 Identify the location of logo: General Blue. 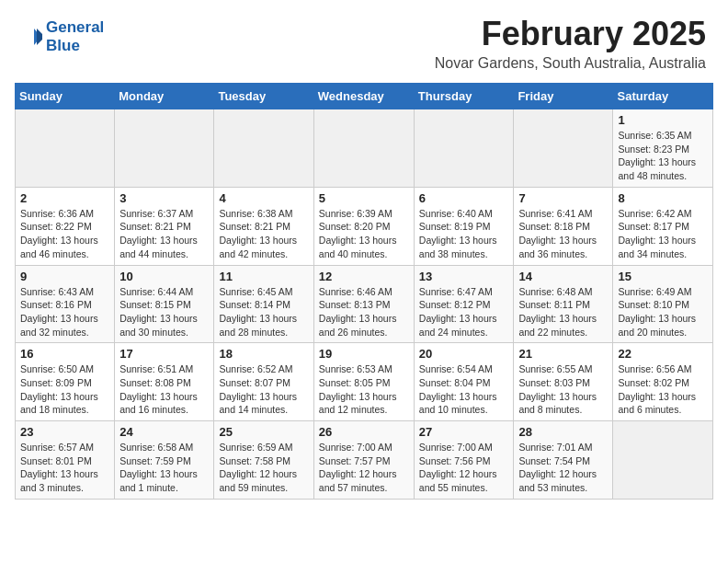
(59, 37).